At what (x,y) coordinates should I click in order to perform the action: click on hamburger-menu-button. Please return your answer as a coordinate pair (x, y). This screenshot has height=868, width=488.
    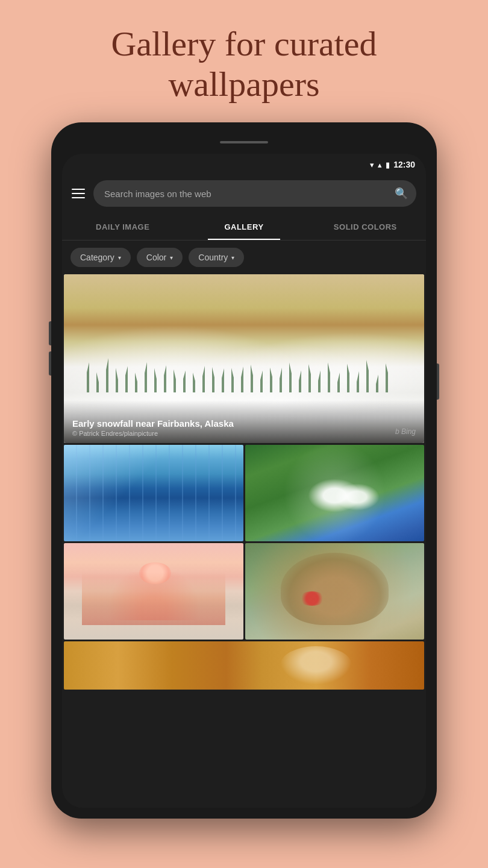
    Looking at the image, I should click on (78, 193).